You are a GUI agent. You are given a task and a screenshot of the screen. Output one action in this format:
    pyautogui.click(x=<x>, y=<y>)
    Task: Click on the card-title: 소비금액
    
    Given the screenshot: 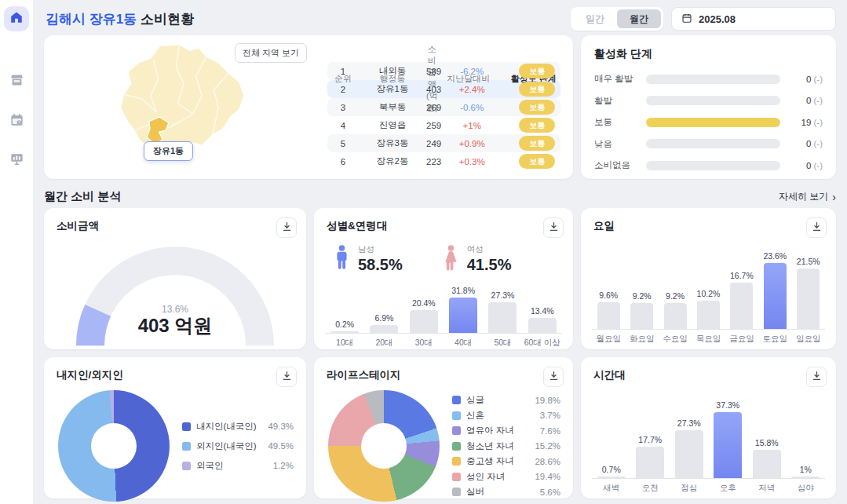 What is the action you would take?
    pyautogui.click(x=78, y=225)
    